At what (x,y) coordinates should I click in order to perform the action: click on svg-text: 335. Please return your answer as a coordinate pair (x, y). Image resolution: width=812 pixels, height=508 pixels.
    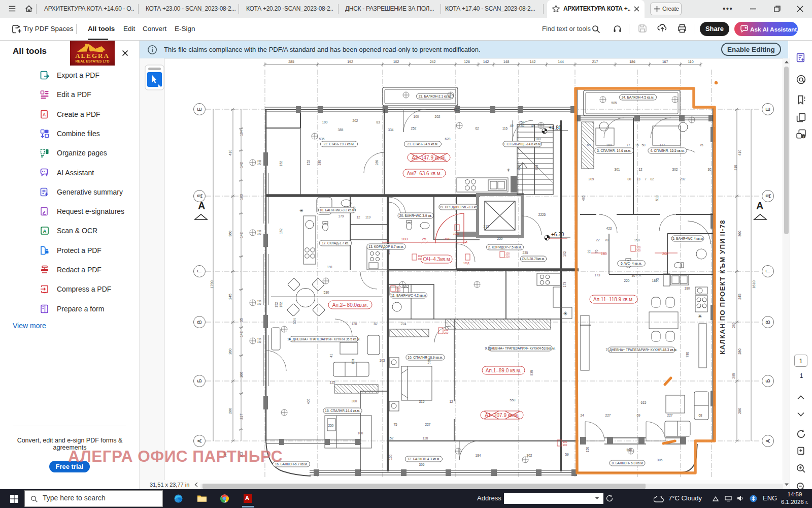
    Looking at the image, I should click on (457, 110).